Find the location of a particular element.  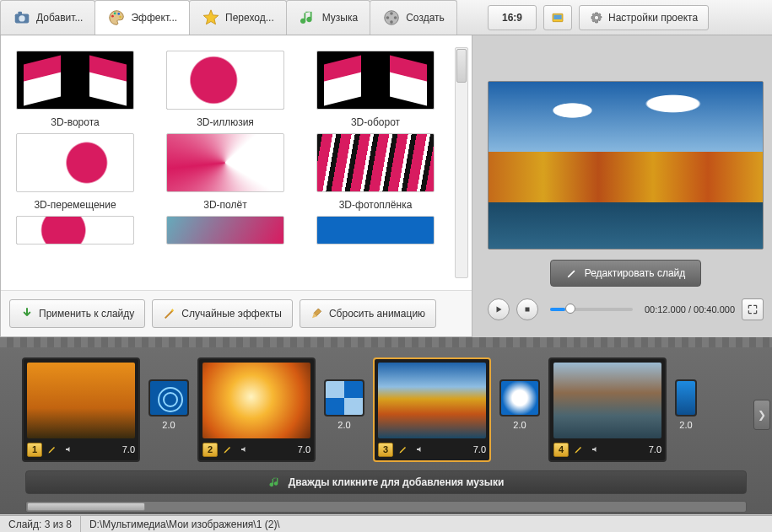

tab-effects: Эффект... is located at coordinates (142, 17).